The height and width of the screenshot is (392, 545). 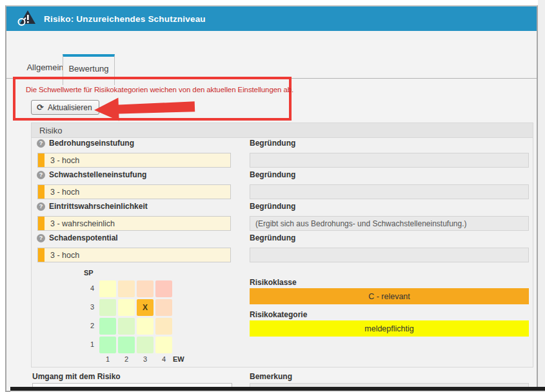 I want to click on tab-bewertung: Bewertung, so click(x=89, y=70).